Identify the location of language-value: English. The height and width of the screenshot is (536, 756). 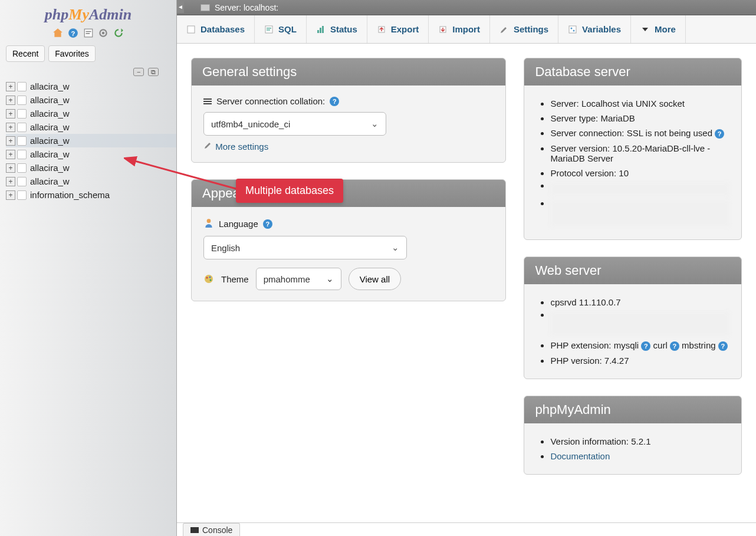
(225, 248).